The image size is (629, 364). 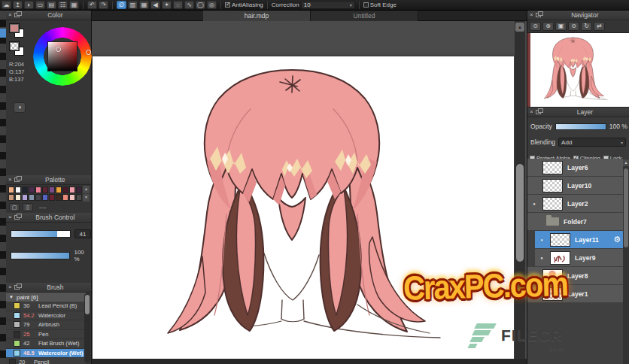 What do you see at coordinates (561, 26) in the screenshot?
I see `fit-screen-icon: ▣` at bounding box center [561, 26].